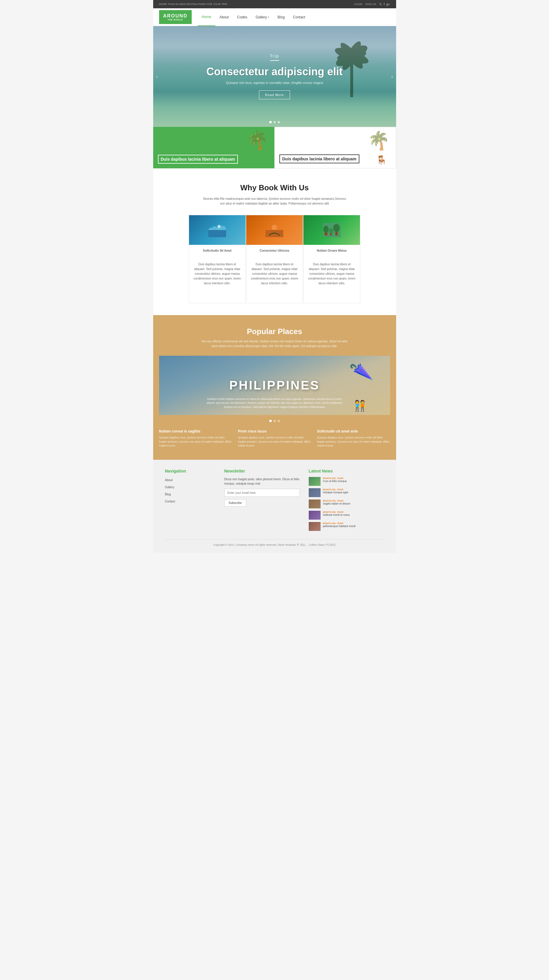 The height and width of the screenshot is (980, 549). What do you see at coordinates (262, 482) in the screenshot?
I see `newsletter-description: Dicus non fuagist pose, ultos plomod lor…` at bounding box center [262, 482].